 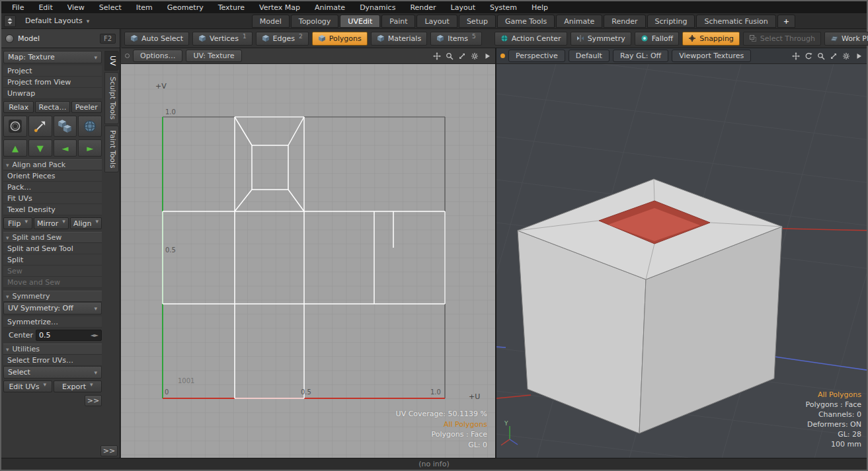 What do you see at coordinates (90, 126) in the screenshot?
I see `uv-sphere-tool-button` at bounding box center [90, 126].